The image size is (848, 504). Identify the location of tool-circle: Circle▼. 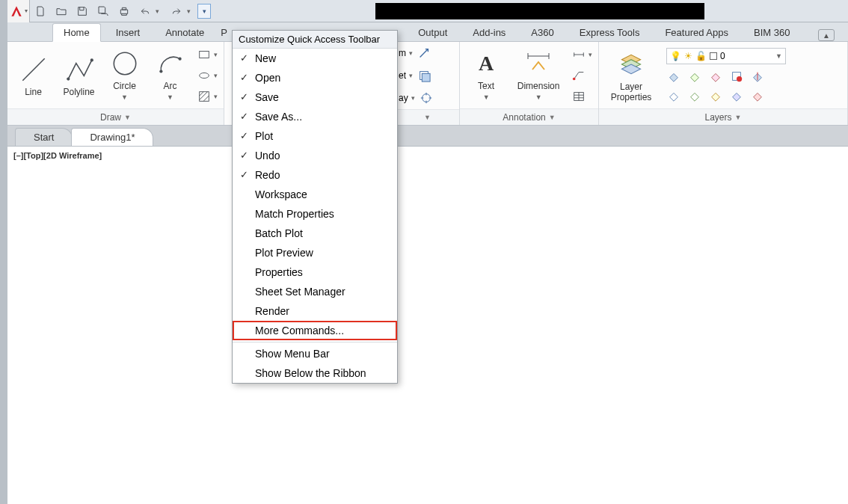
(124, 75).